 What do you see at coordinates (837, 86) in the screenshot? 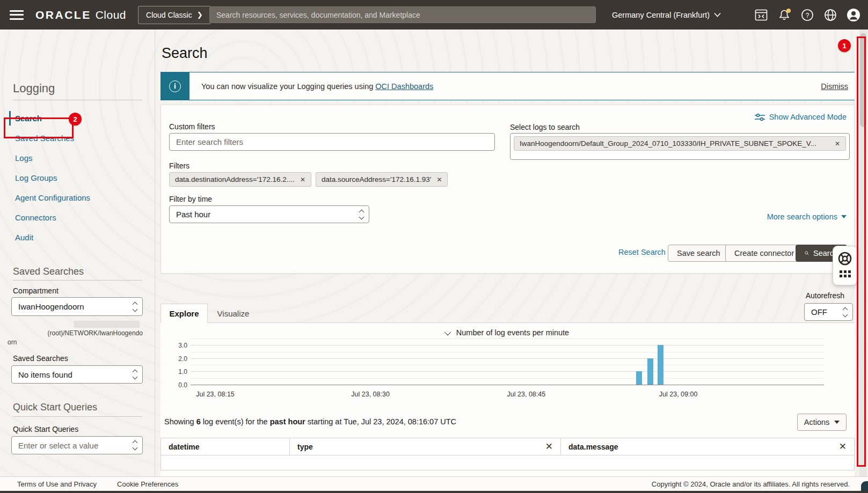
I see `dismiss-link: Dismiss` at bounding box center [837, 86].